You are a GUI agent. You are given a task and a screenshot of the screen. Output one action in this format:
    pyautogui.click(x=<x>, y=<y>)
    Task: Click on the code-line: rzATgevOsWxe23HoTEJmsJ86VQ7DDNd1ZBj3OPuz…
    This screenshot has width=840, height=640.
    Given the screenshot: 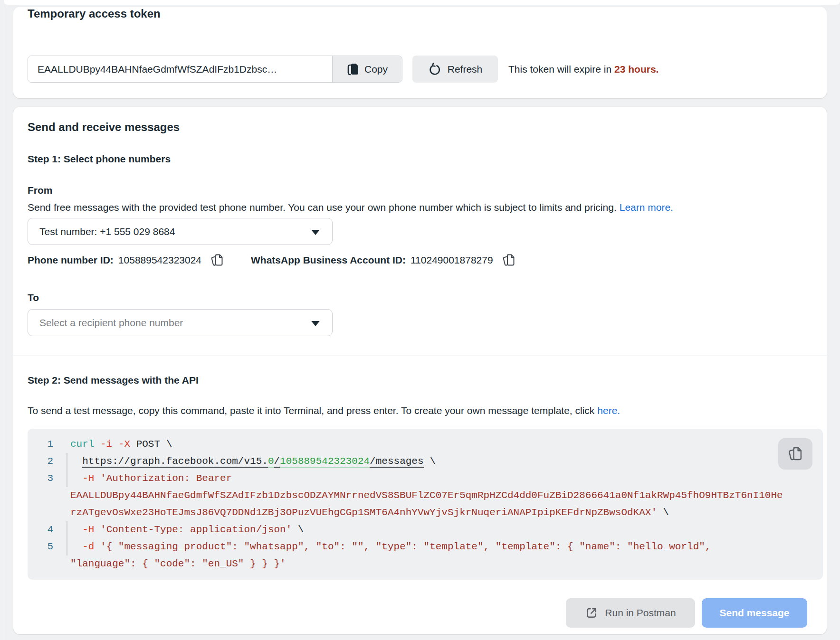 What is the action you would take?
    pyautogui.click(x=425, y=513)
    